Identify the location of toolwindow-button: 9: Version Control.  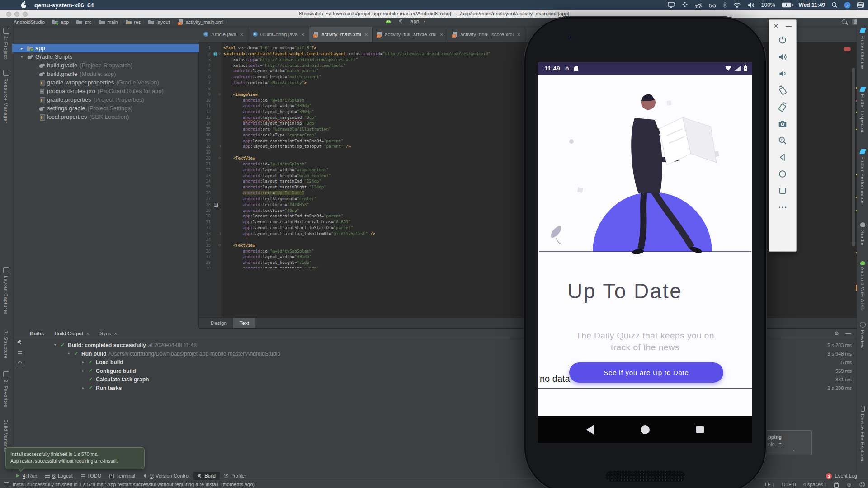
(166, 476).